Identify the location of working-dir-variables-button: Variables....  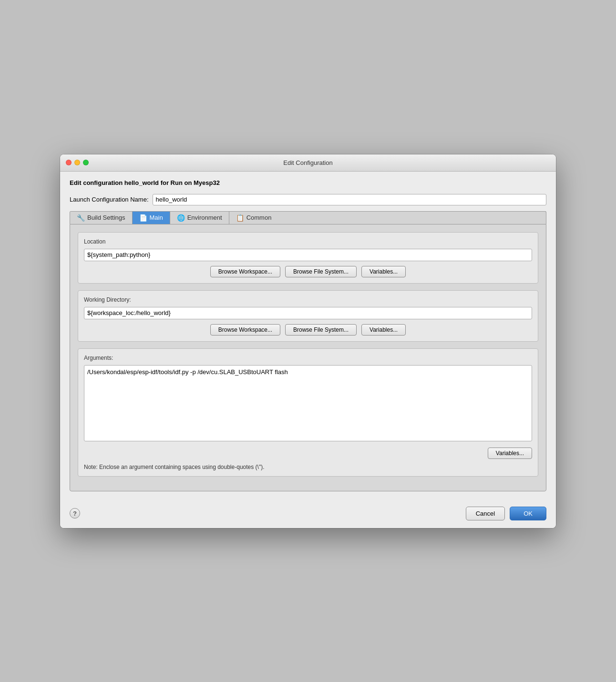
(383, 330).